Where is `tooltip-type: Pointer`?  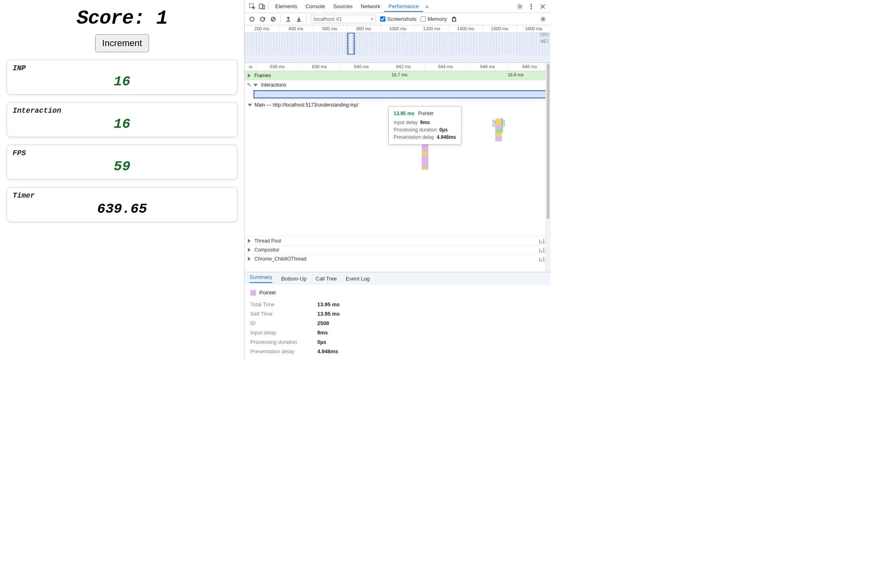
tooltip-type: Pointer is located at coordinates (426, 114).